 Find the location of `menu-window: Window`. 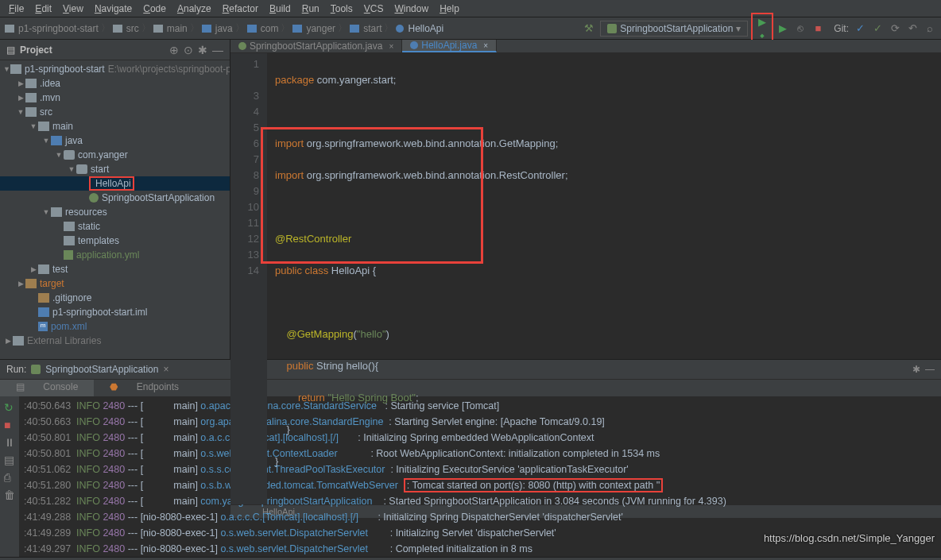

menu-window: Window is located at coordinates (412, 9).